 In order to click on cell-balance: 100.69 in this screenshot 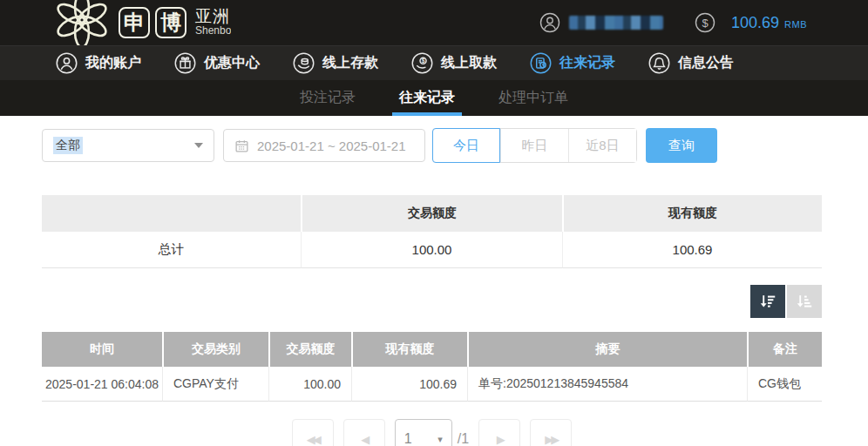, I will do `click(410, 384)`.